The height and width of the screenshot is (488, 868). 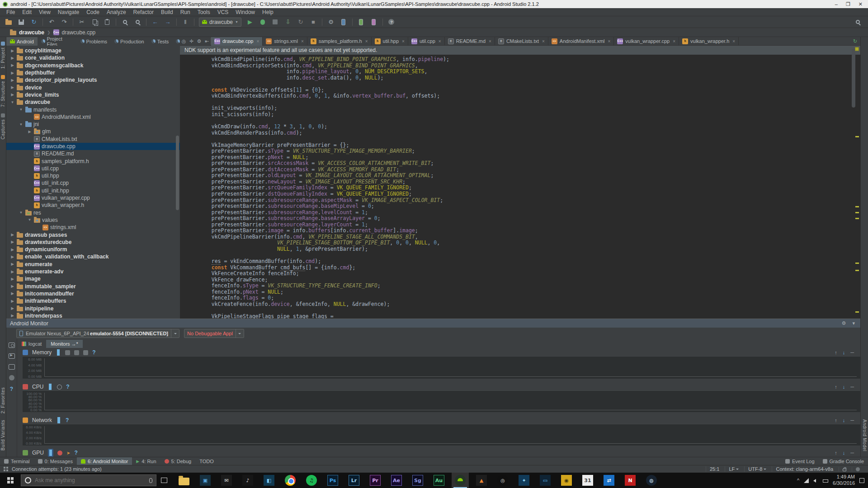 What do you see at coordinates (3, 129) in the screenshot?
I see `strip-tab-captures: Captures` at bounding box center [3, 129].